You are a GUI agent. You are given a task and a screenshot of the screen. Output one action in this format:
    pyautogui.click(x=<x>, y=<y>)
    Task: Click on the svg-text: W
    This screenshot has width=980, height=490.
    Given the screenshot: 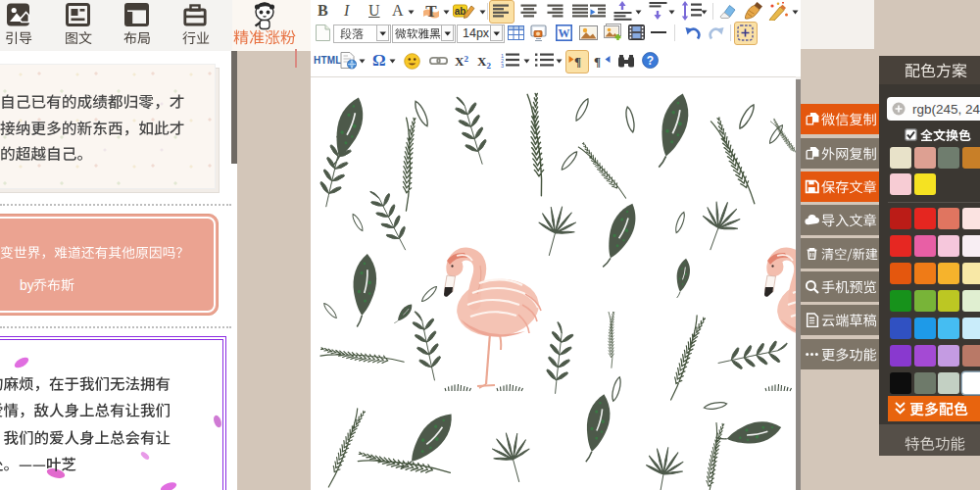 What is the action you would take?
    pyautogui.click(x=564, y=33)
    